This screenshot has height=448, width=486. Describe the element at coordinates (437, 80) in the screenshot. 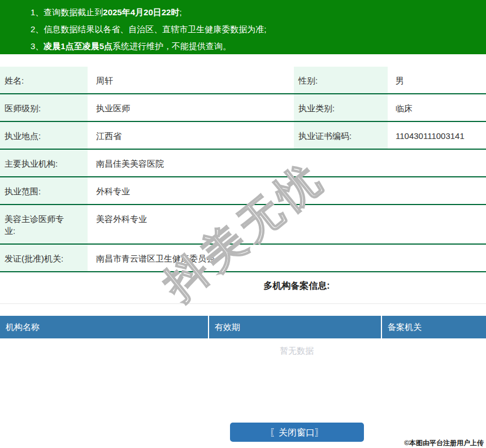

I see `field-value-gender: 男` at that location.